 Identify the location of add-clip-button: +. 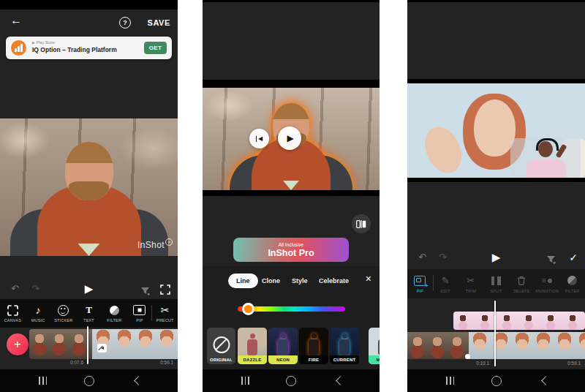
(18, 344).